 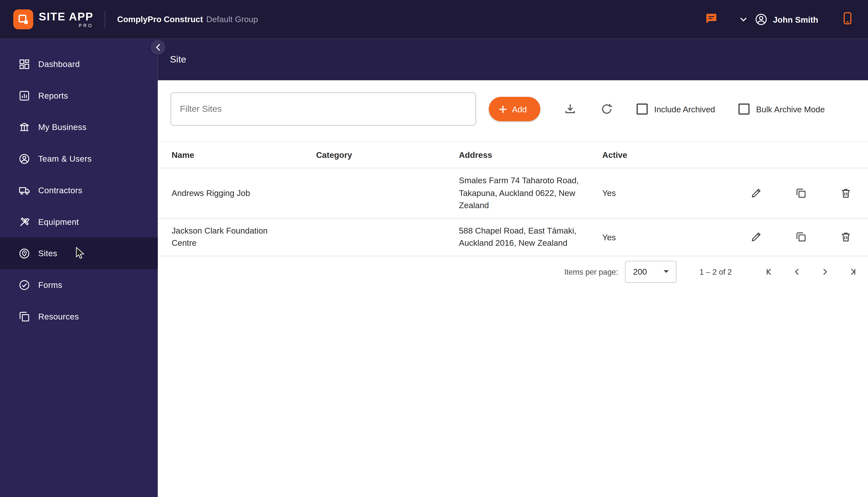 I want to click on previous-page-button, so click(x=797, y=271).